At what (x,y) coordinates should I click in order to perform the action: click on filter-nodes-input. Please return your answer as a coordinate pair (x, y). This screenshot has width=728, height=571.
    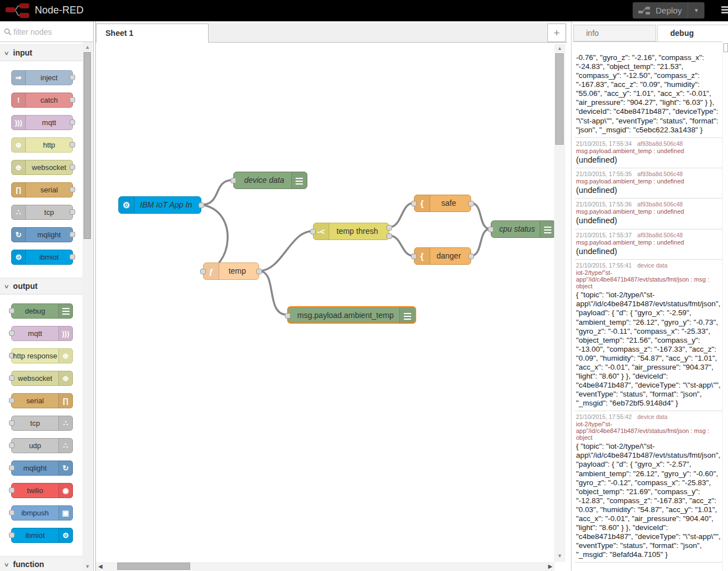
    Looking at the image, I should click on (50, 32).